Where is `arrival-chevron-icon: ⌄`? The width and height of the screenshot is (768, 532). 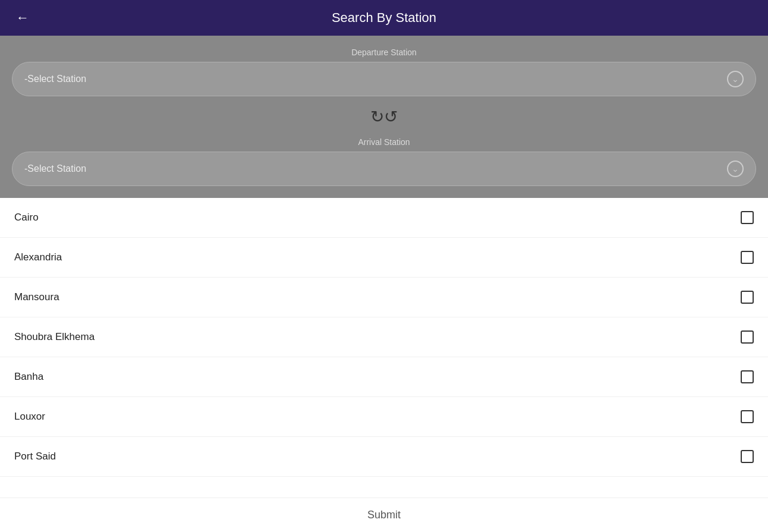 arrival-chevron-icon: ⌄ is located at coordinates (735, 169).